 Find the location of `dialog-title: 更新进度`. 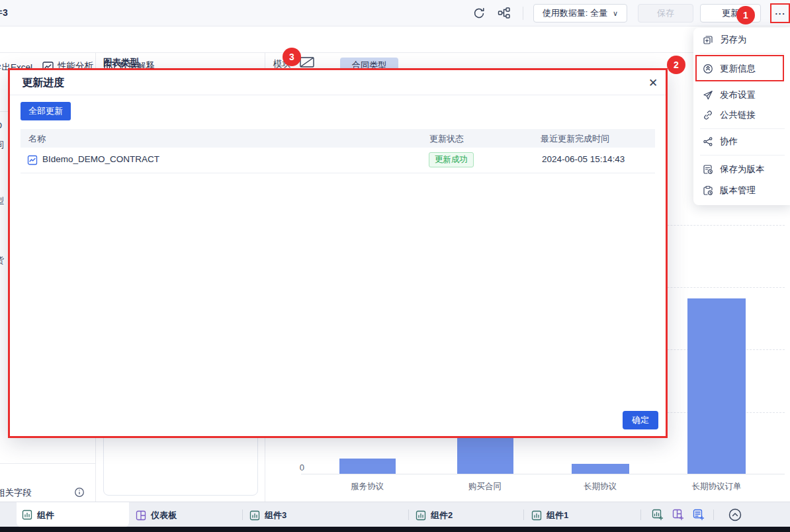

dialog-title: 更新进度 is located at coordinates (43, 83).